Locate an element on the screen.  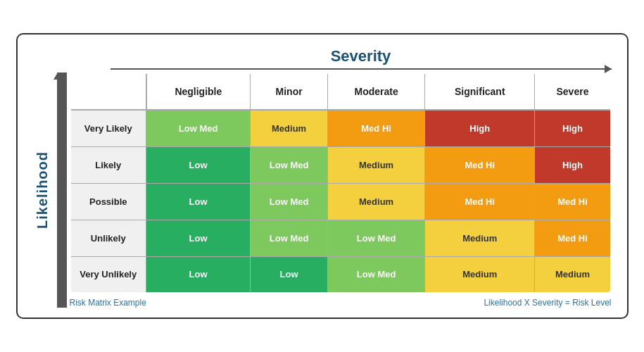
risk-cell-r4-c1: Low is located at coordinates (289, 275).